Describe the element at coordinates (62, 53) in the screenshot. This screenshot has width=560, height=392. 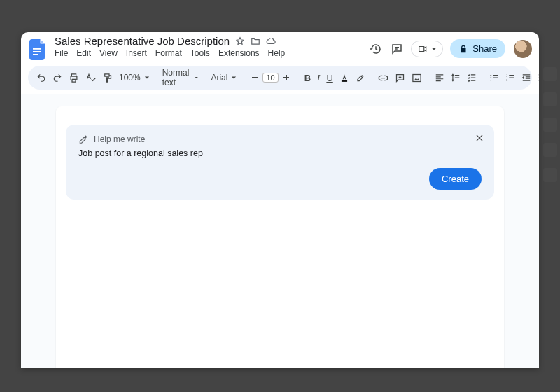
I see `menu-file: File` at that location.